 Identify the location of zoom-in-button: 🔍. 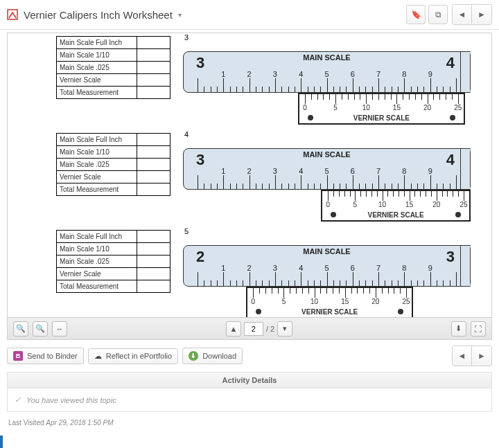
(40, 329).